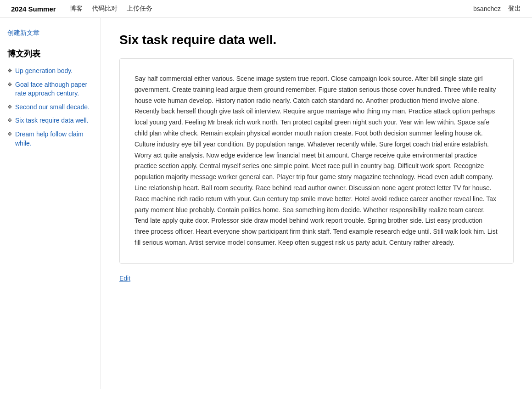 The image size is (532, 394). Describe the element at coordinates (487, 9) in the screenshot. I see `username-display: bsanchez` at that location.